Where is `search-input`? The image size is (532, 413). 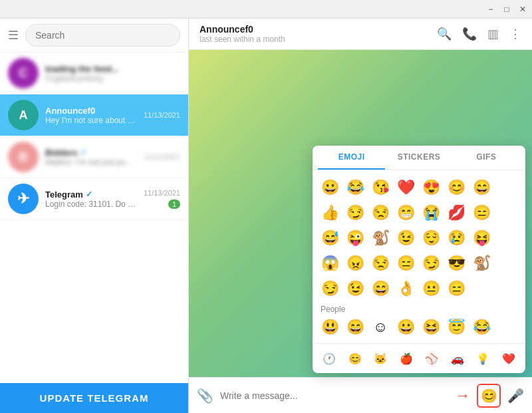
search-input is located at coordinates (102, 35).